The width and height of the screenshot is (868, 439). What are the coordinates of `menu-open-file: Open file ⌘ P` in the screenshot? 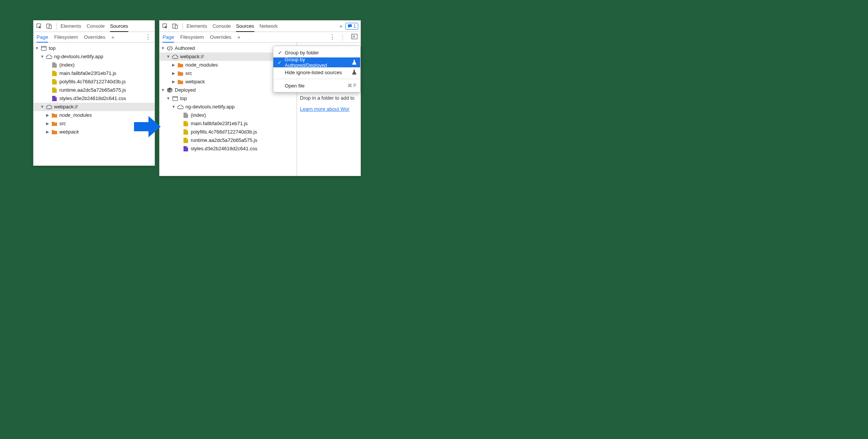 It's located at (317, 86).